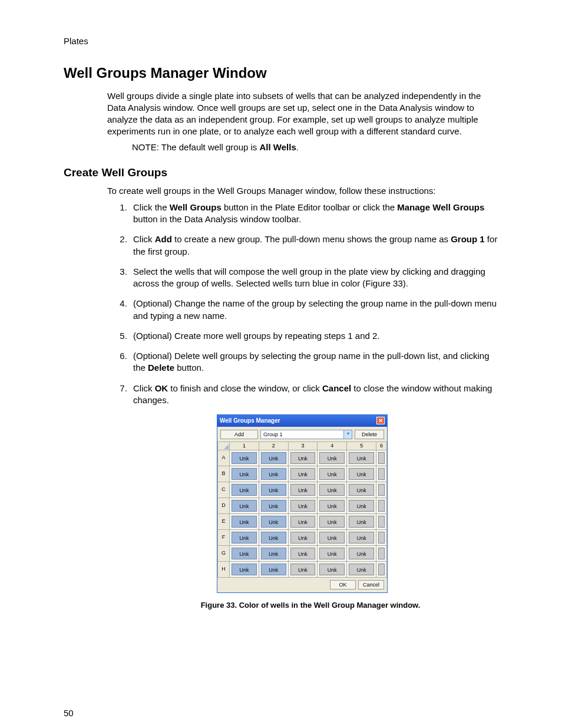 Image resolution: width=562 pixels, height=728 pixels. Describe the element at coordinates (306, 434) in the screenshot. I see `group-dropdown: Group 1 ▾` at that location.